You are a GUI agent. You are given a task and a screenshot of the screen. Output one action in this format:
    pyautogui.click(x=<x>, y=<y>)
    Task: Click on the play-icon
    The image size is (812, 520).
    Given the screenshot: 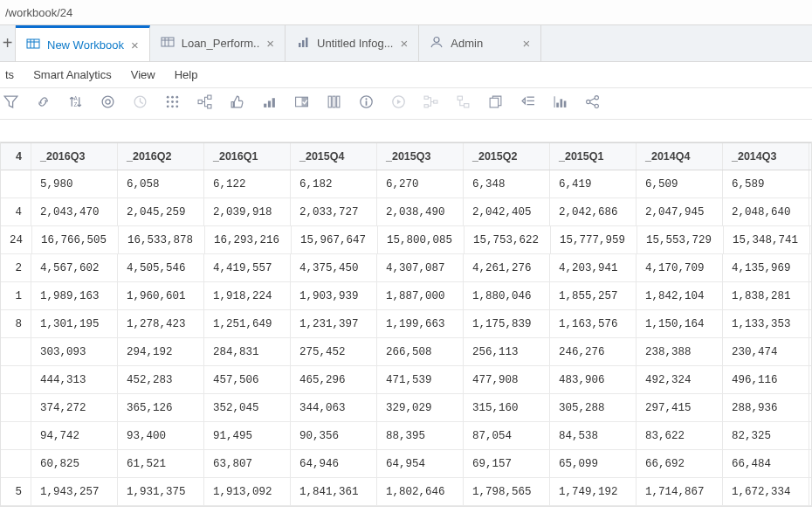 What is the action you would take?
    pyautogui.click(x=398, y=103)
    